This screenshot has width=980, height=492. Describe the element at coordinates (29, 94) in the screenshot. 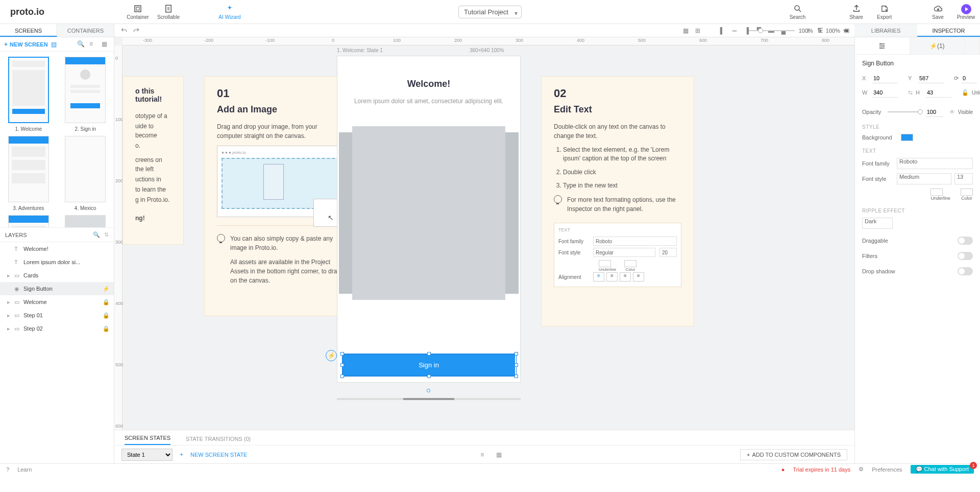

I see `screen-card-welcome: 1. Welcome` at that location.